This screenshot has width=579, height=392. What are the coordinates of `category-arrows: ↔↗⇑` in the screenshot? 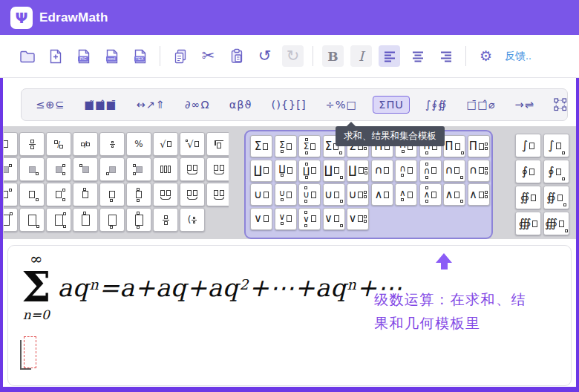 It's located at (151, 105).